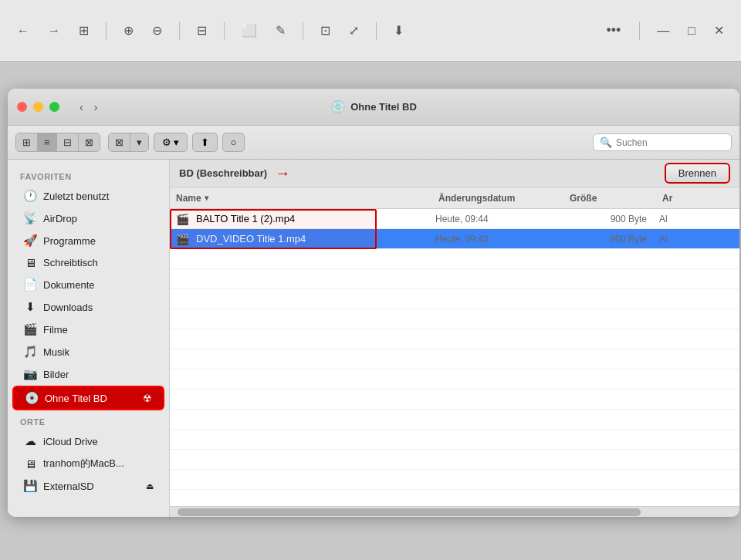  Describe the element at coordinates (157, 31) in the screenshot. I see `zoom-out-button: ⊖` at that location.